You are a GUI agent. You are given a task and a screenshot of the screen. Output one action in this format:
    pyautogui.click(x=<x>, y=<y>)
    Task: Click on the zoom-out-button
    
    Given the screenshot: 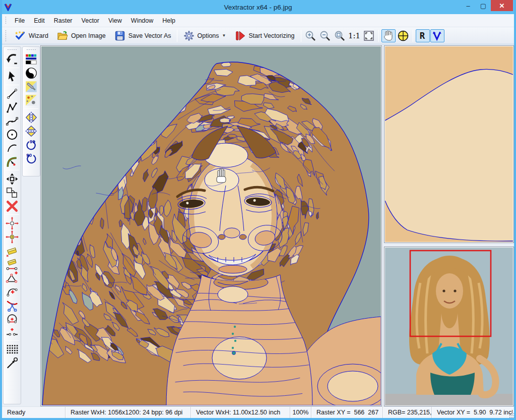 What is the action you would take?
    pyautogui.click(x=325, y=36)
    